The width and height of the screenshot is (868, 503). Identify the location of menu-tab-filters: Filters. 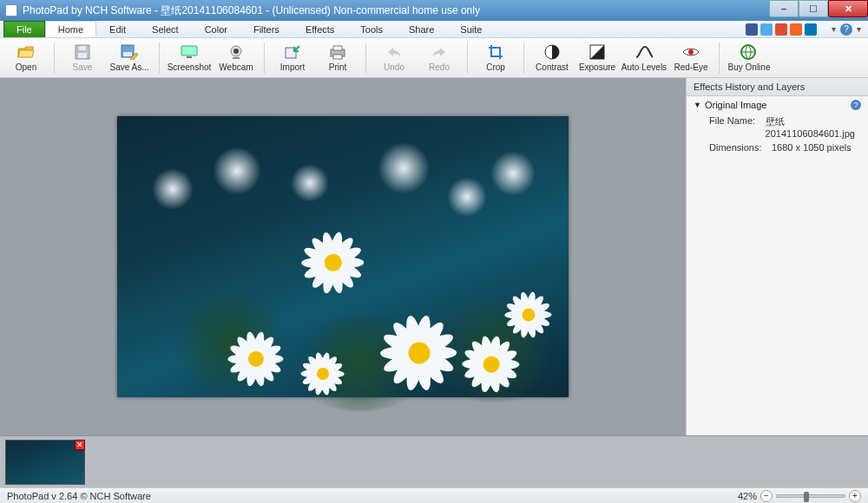
(266, 29).